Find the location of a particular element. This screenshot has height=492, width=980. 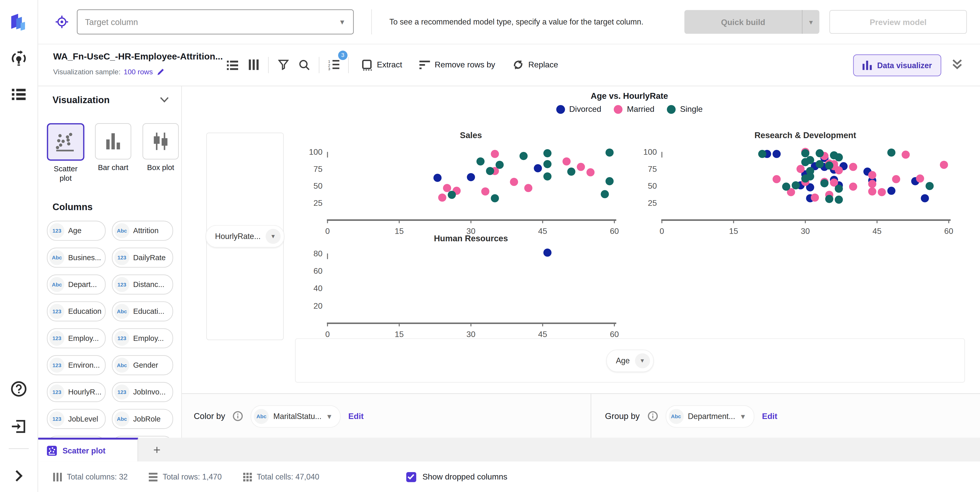

show-dropped-columns-checkbox is located at coordinates (411, 477).